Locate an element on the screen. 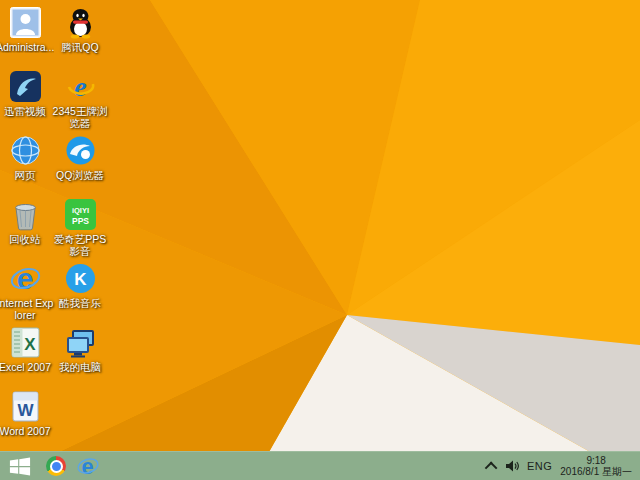 The height and width of the screenshot is (480, 640). clock-date: 2016/8/1 星期一 is located at coordinates (596, 472).